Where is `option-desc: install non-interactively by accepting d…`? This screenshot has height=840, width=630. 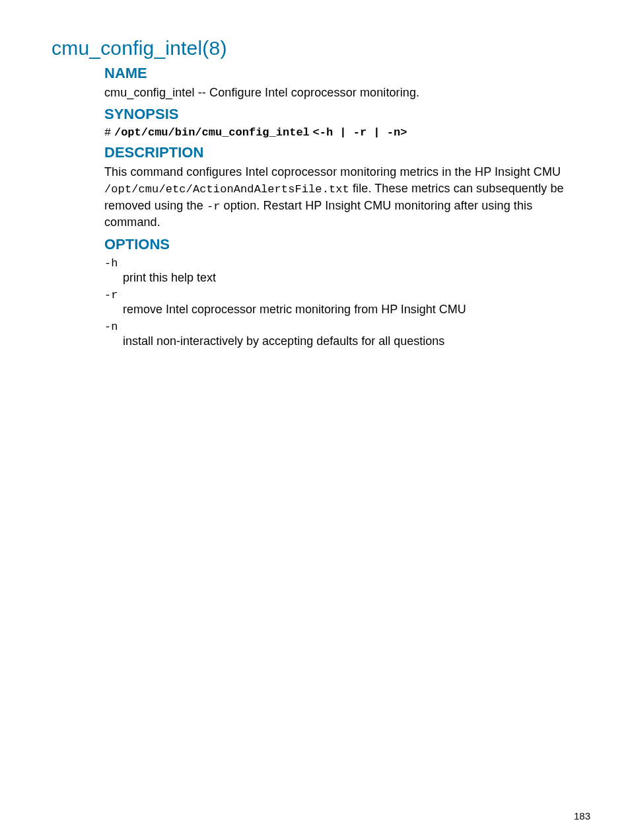
option-desc: install non-interactively by accepting d… is located at coordinates (357, 341).